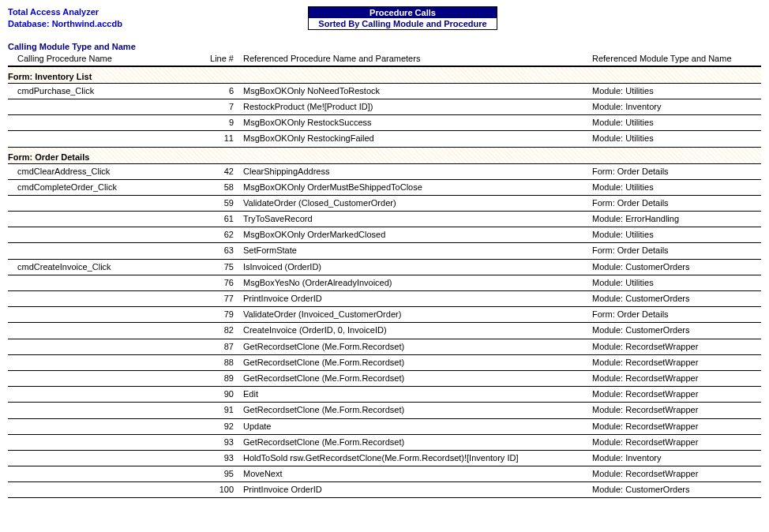  I want to click on cell-line: 92, so click(223, 426).